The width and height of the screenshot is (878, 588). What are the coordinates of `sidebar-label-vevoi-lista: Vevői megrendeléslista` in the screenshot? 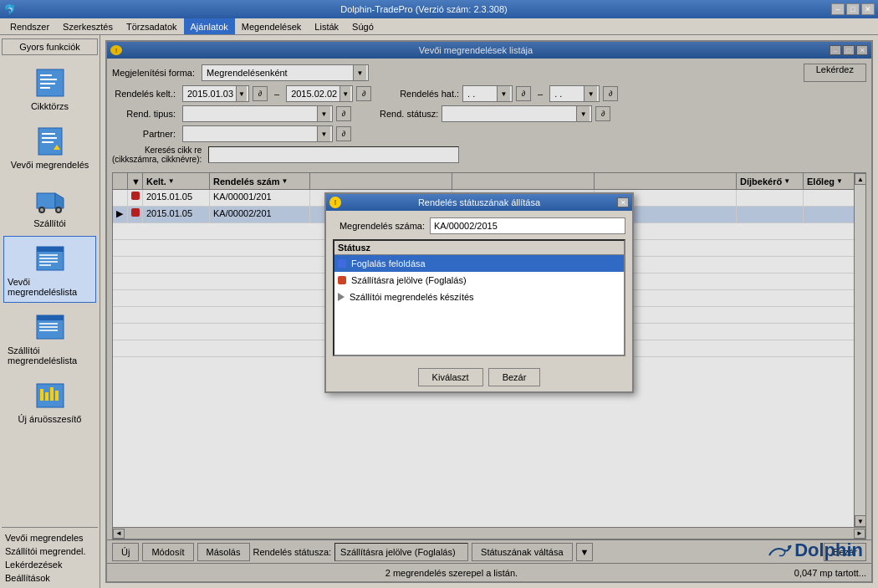 It's located at (50, 287).